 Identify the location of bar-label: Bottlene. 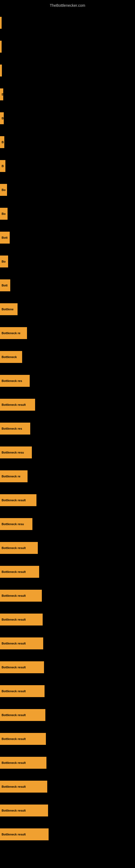
(7, 309).